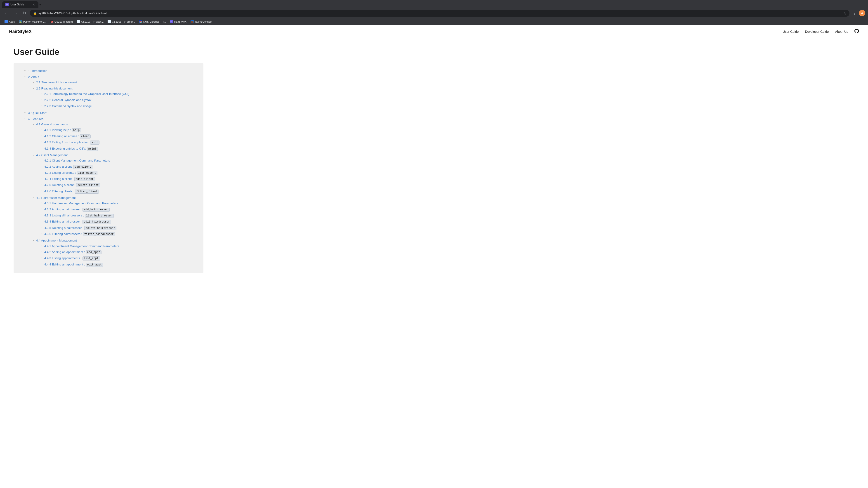 The image size is (868, 488). I want to click on toc-code-add-hairdresser: add_hairdresser, so click(96, 209).